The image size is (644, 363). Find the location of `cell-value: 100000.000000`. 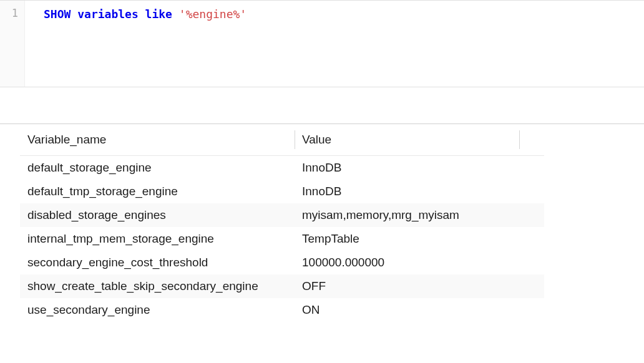

cell-value: 100000.000000 is located at coordinates (407, 263).